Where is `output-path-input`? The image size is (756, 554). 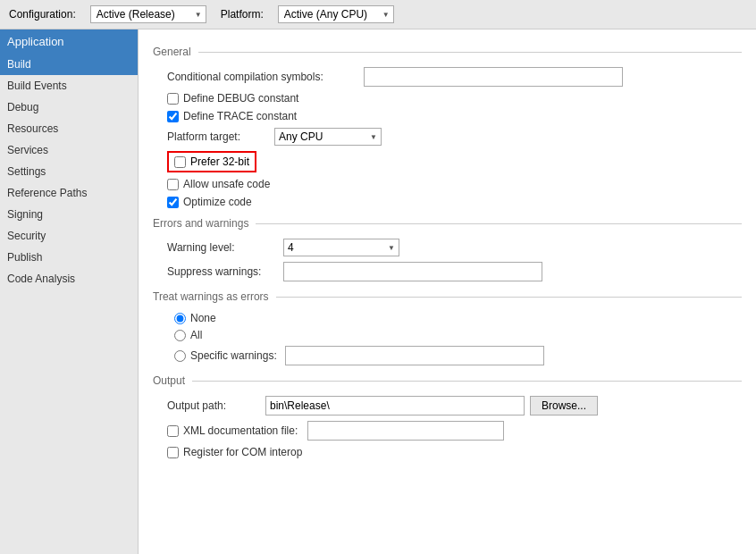 output-path-input is located at coordinates (395, 406).